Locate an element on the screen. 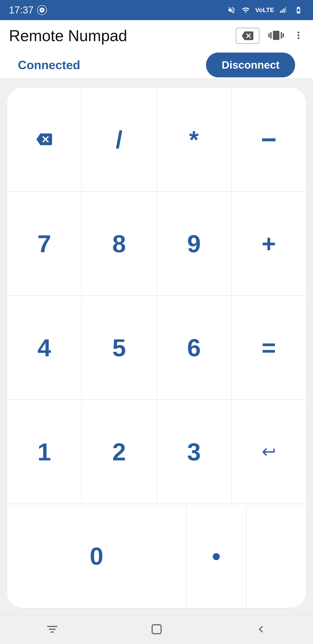  nav-home-button is located at coordinates (157, 630).